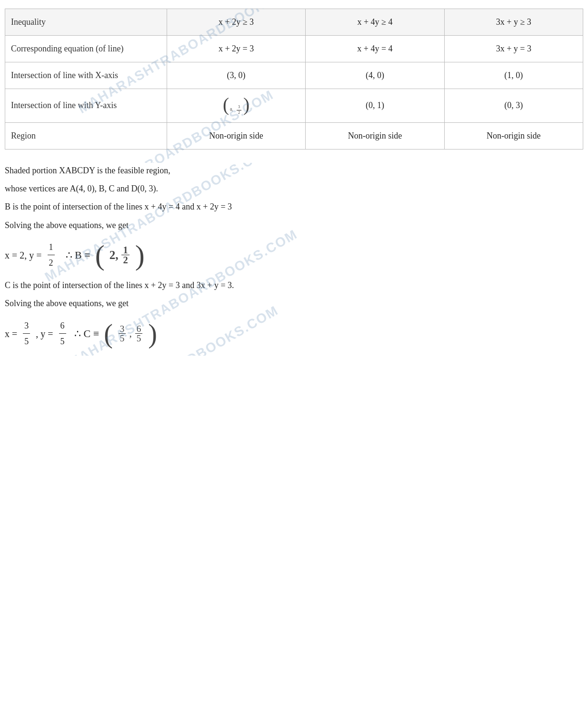 This screenshot has width=588, height=718. I want to click on frac-6-5-cval: 6 5, so click(139, 333).